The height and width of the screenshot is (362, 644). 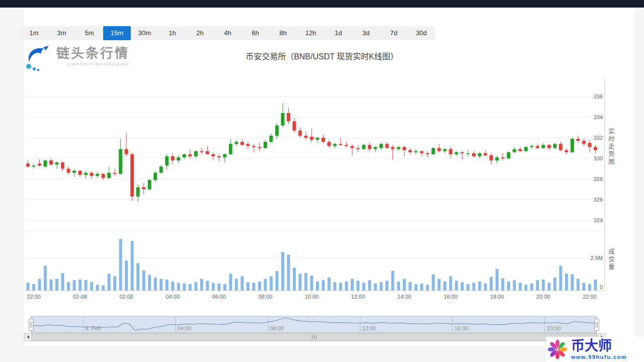 I want to click on navigator-label: 16:00, so click(x=461, y=328).